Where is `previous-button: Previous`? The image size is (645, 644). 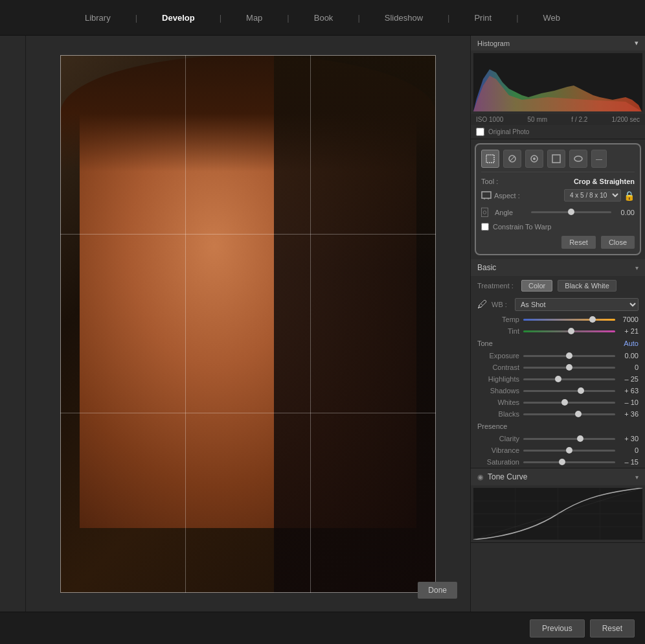 previous-button: Previous is located at coordinates (557, 628).